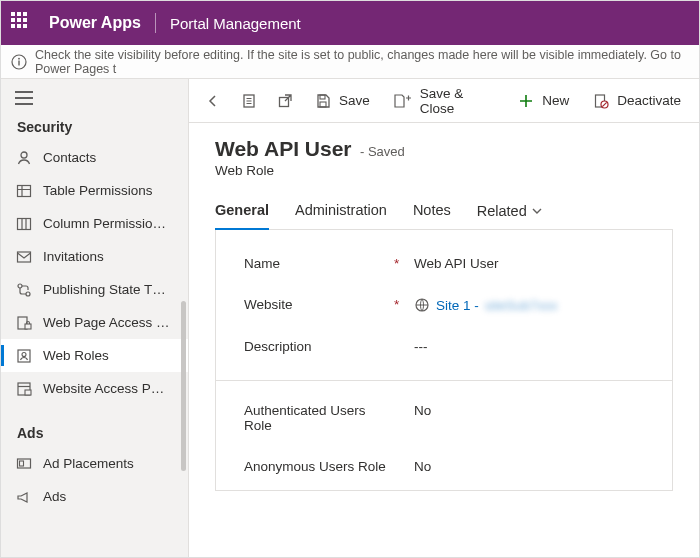 The width and height of the screenshot is (700, 558). What do you see at coordinates (156, 23) in the screenshot?
I see `divider` at bounding box center [156, 23].